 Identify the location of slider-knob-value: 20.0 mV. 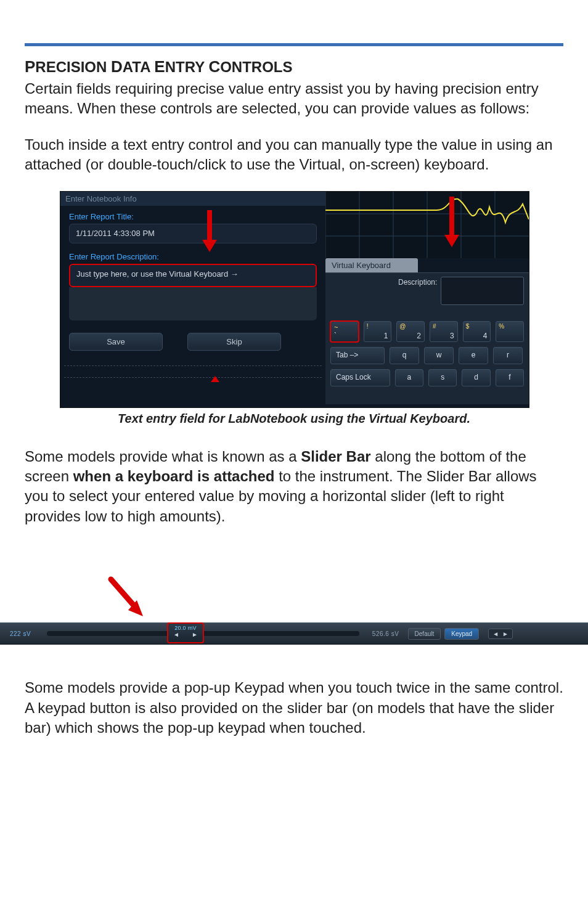
(186, 627).